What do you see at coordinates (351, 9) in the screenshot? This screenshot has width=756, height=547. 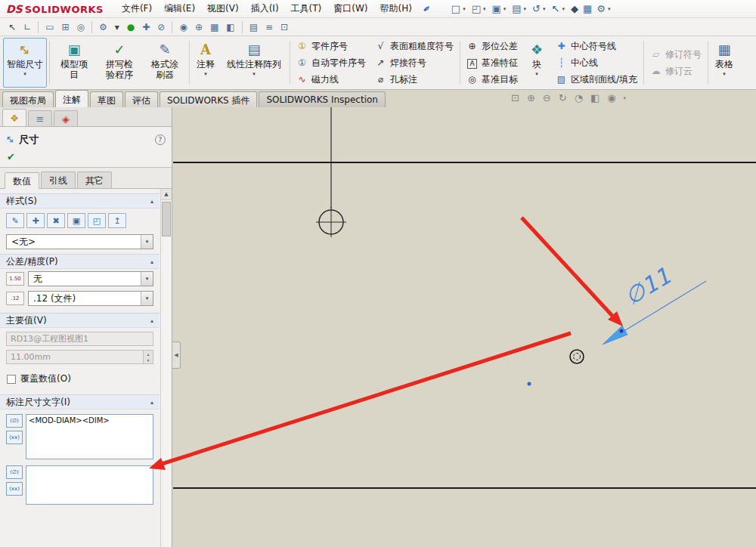 I see `menu-window: 窗口(W)` at bounding box center [351, 9].